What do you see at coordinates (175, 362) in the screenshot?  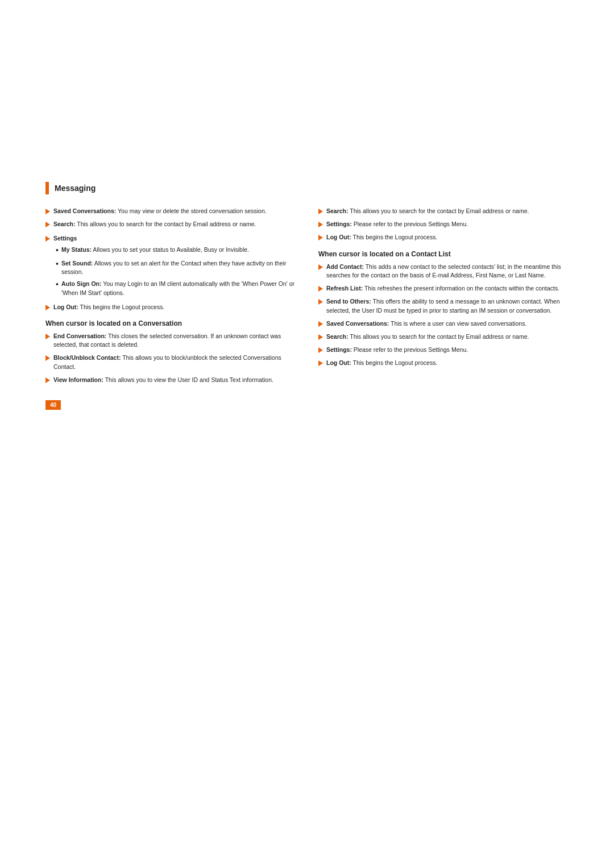 I see `item-text: Block/Unblock Contact: This allows you t…` at bounding box center [175, 362].